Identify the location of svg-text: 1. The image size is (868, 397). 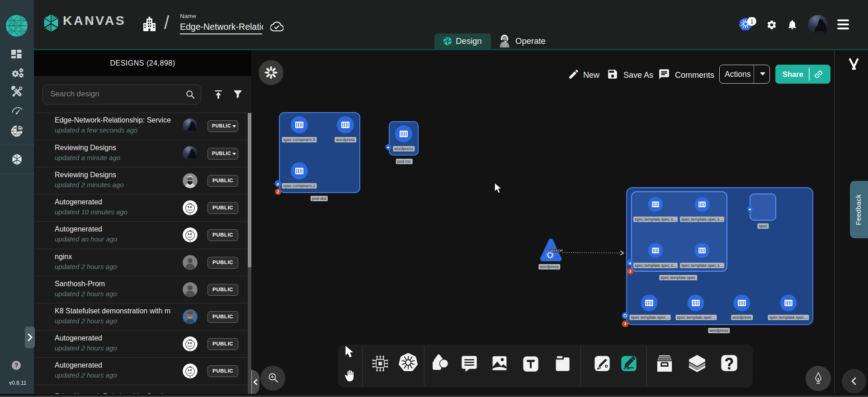
(751, 22).